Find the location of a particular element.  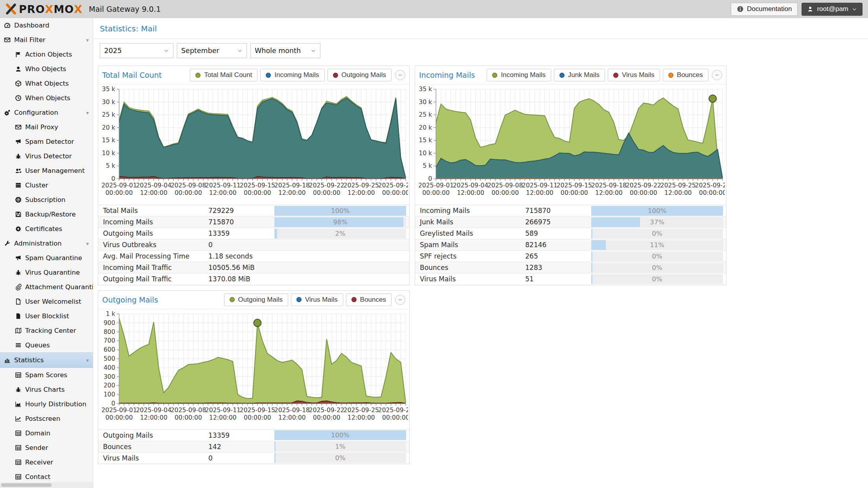

sidebar-item-user-blocklist: User Blocklist is located at coordinates (46, 316).